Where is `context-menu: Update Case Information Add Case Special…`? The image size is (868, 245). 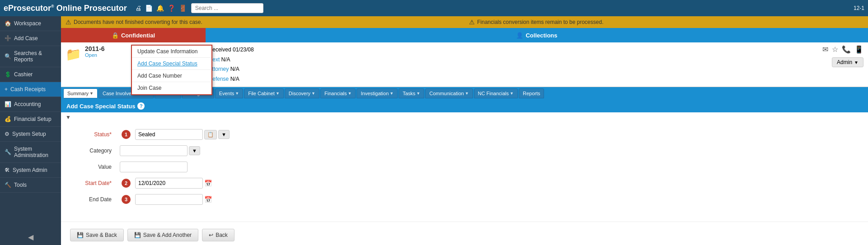 context-menu: Update Case Information Add Case Special… is located at coordinates (172, 70).